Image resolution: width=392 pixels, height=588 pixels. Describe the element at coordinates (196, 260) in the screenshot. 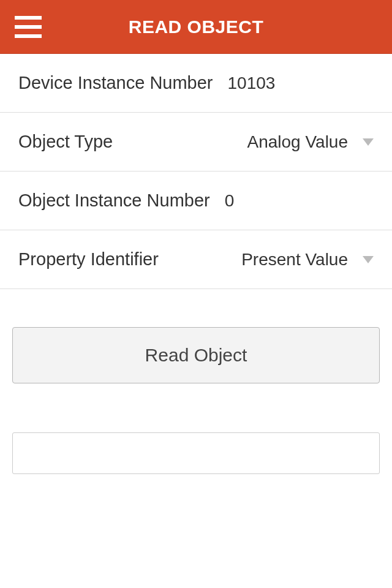

I see `row-property-identifier: Property Identifier Present Value` at that location.